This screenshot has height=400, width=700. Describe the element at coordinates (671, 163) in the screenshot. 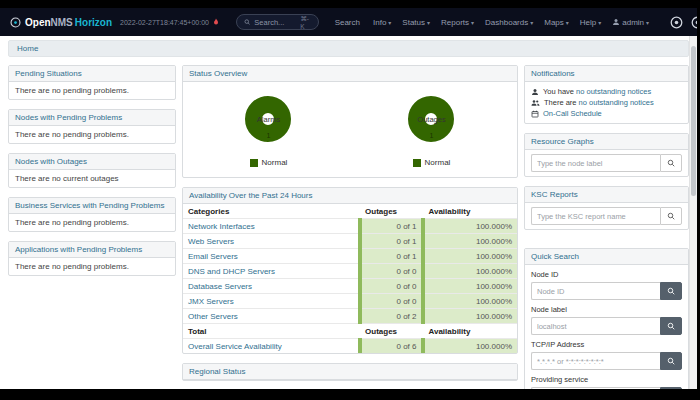

I see `resource-graphs-search-button` at that location.